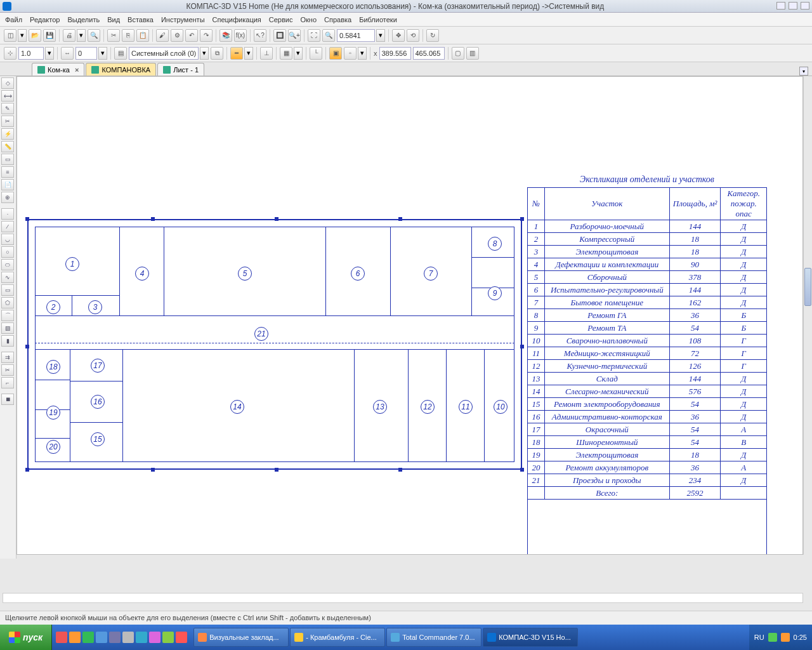 Image resolution: width=812 pixels, height=650 pixels. I want to click on layer-icon: ▤, so click(121, 53).